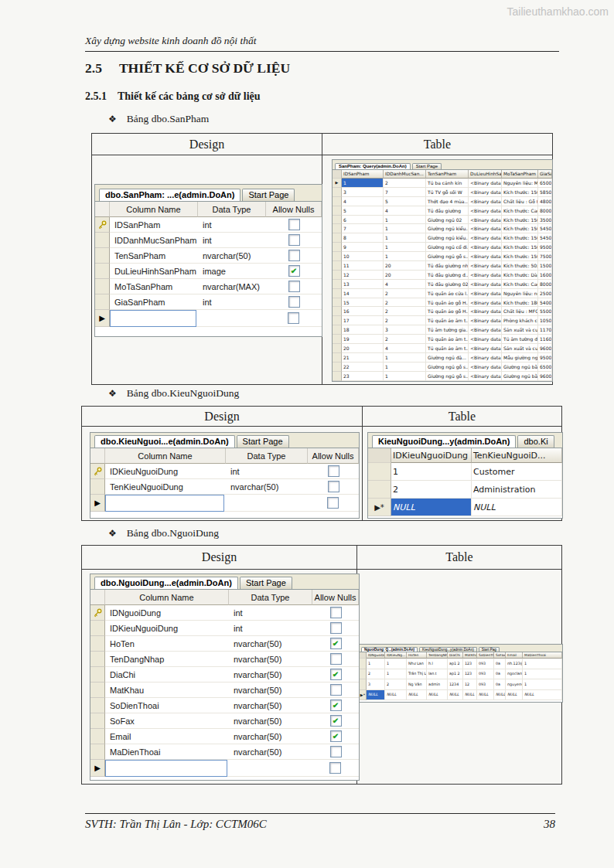  I want to click on cell: Kích thước: 150 ..., so click(520, 247).